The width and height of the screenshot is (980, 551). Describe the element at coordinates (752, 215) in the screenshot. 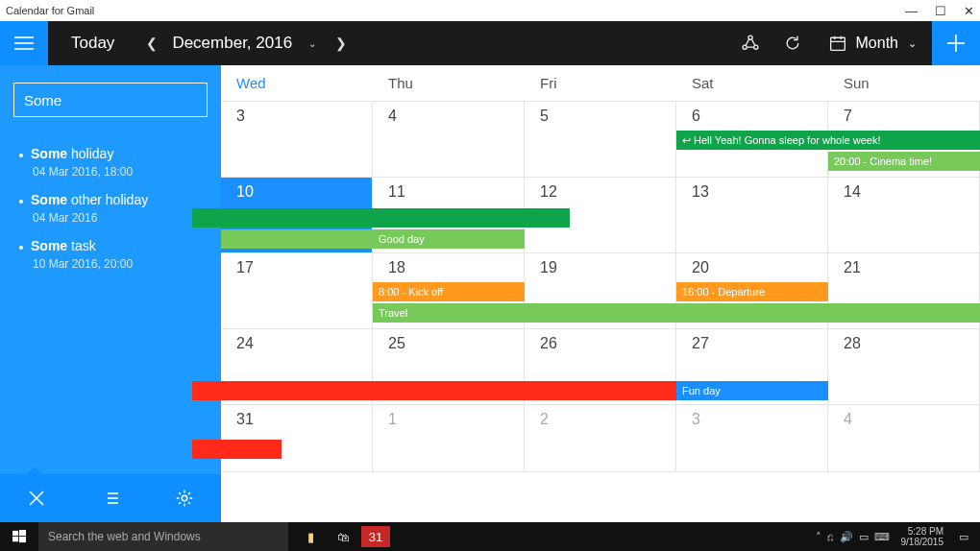

I see `day-cell: 13` at that location.